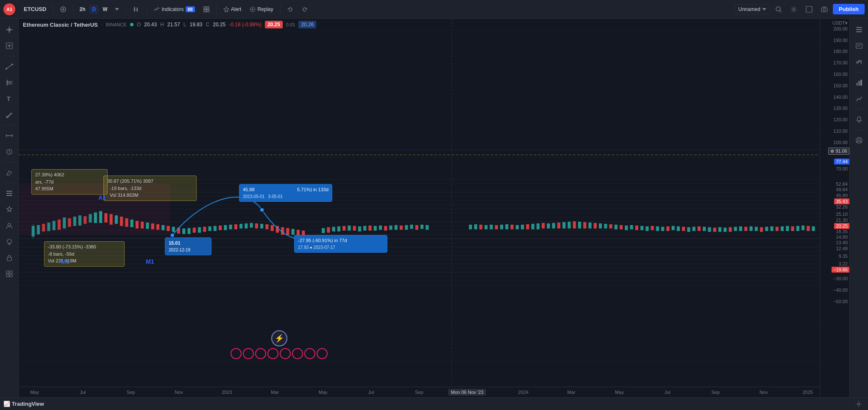  I want to click on alerts-icon, so click(9, 209).